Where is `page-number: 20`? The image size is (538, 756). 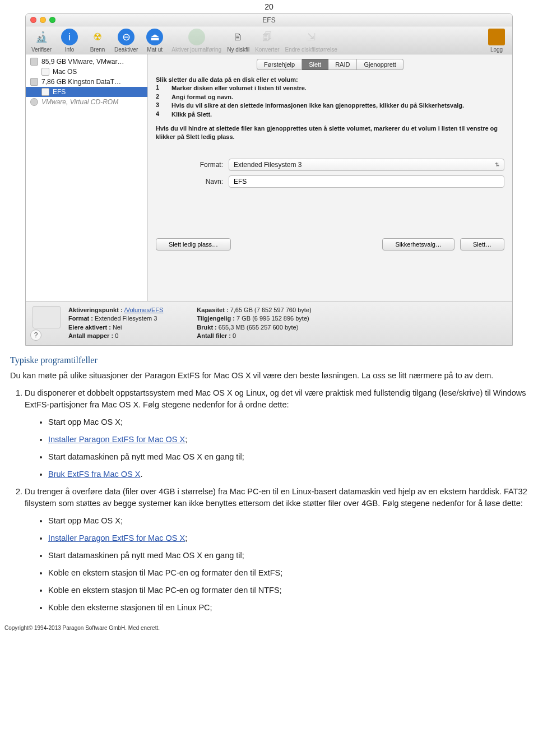 page-number: 20 is located at coordinates (269, 7).